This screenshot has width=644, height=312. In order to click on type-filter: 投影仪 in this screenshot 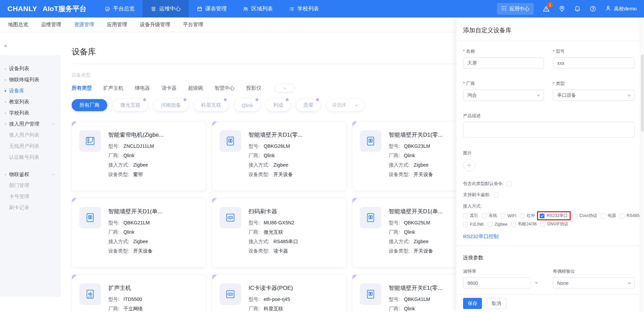, I will do `click(254, 88)`.